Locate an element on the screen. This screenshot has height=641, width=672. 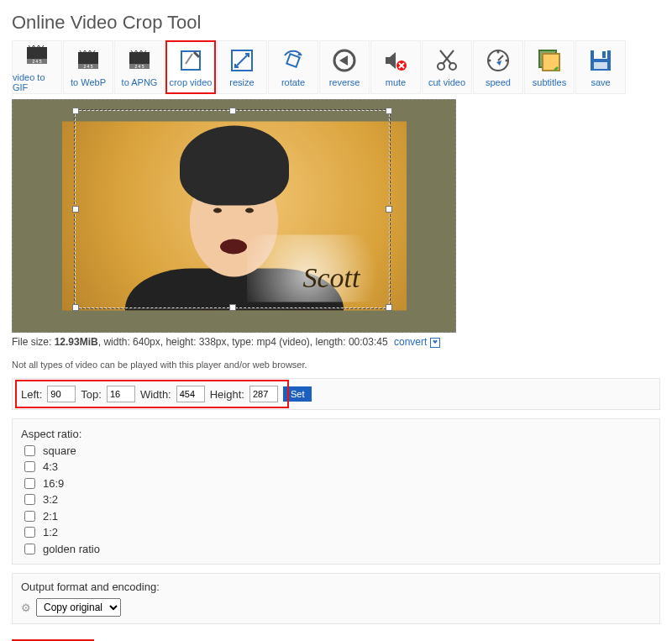
left-input is located at coordinates (61, 394).